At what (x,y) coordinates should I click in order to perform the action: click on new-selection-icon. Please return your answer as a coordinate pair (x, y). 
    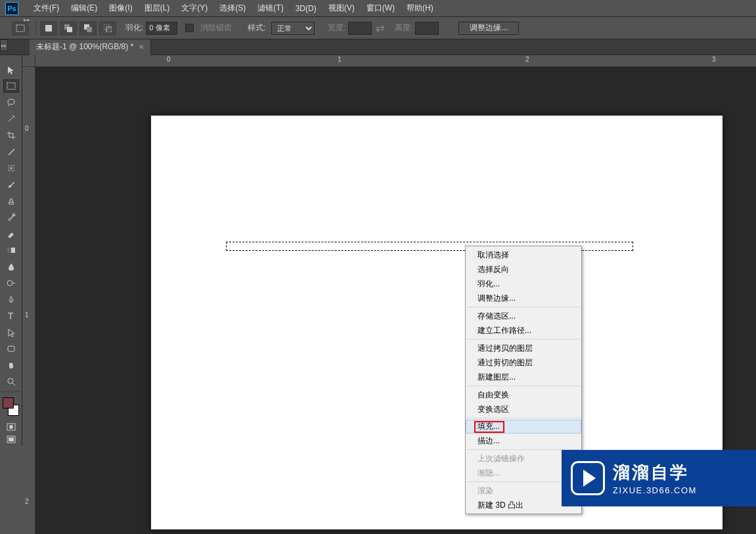
    Looking at the image, I should click on (49, 28).